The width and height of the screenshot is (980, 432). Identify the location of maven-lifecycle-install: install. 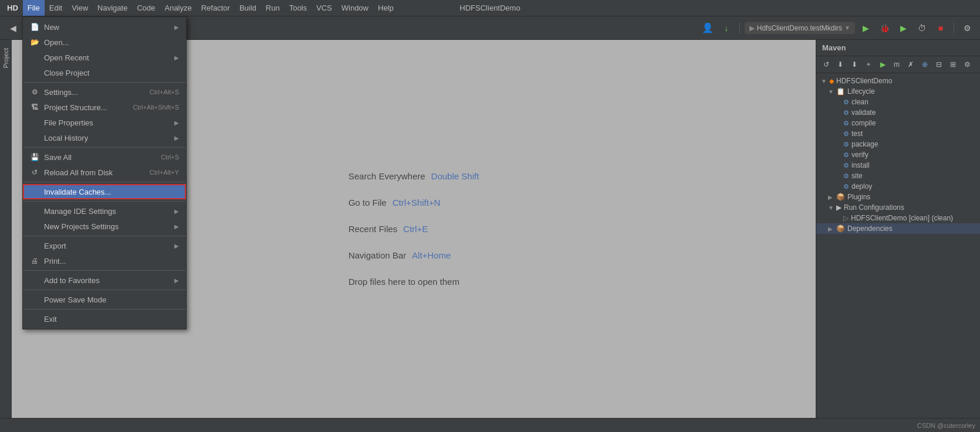
(898, 165).